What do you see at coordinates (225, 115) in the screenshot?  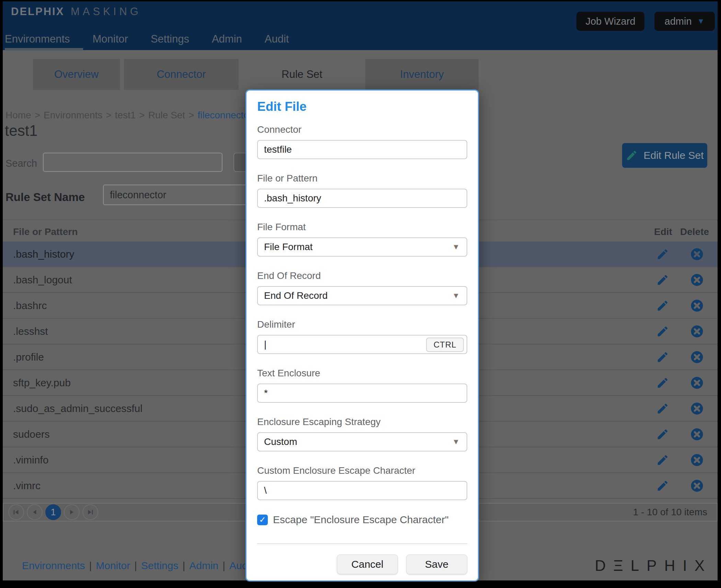 I see `breadcrumb-current: fileconnector` at bounding box center [225, 115].